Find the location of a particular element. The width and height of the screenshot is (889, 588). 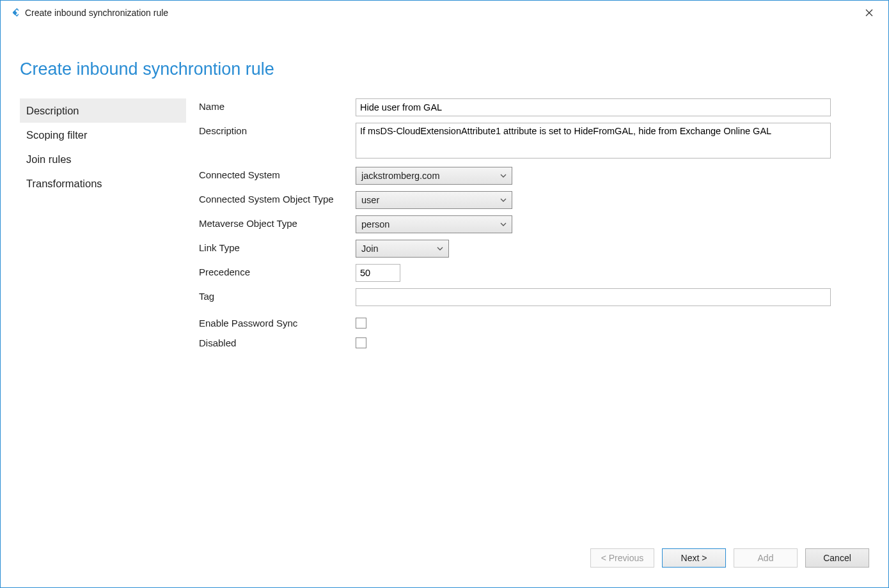

connected-system-object-type-select: user is located at coordinates (434, 200).